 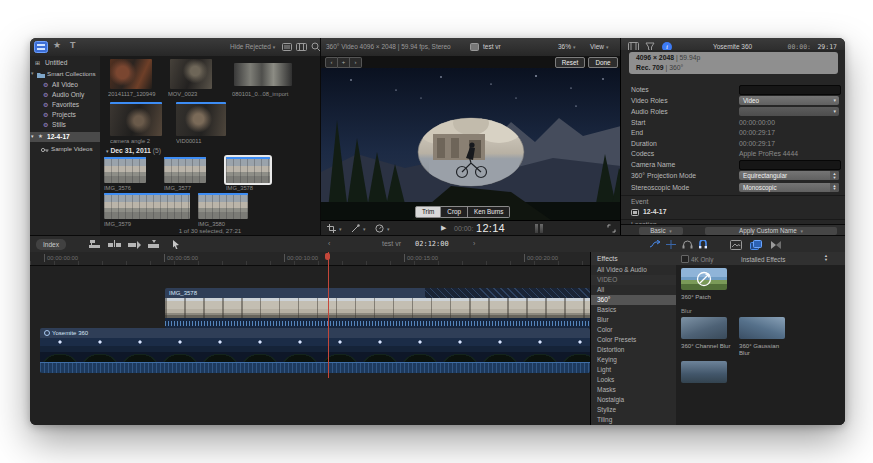 What do you see at coordinates (51, 244) in the screenshot?
I see `index-button: Index` at bounding box center [51, 244].